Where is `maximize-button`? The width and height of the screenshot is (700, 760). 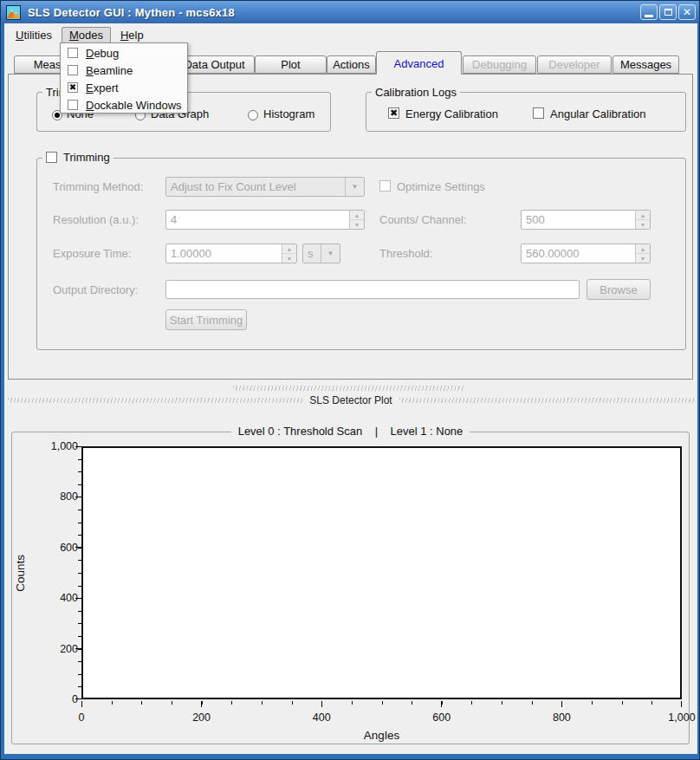 maximize-button is located at coordinates (668, 12).